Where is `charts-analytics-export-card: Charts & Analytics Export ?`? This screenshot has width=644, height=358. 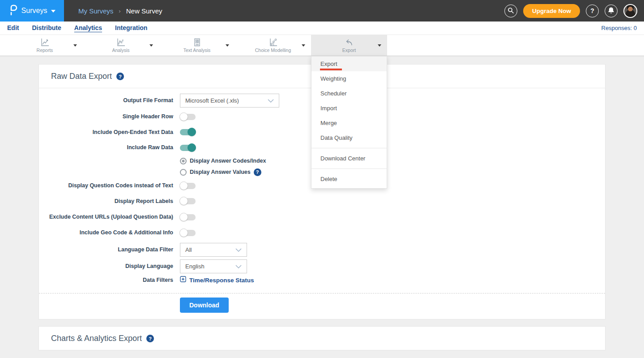 charts-analytics-export-card: Charts & Analytics Export ? is located at coordinates (322, 338).